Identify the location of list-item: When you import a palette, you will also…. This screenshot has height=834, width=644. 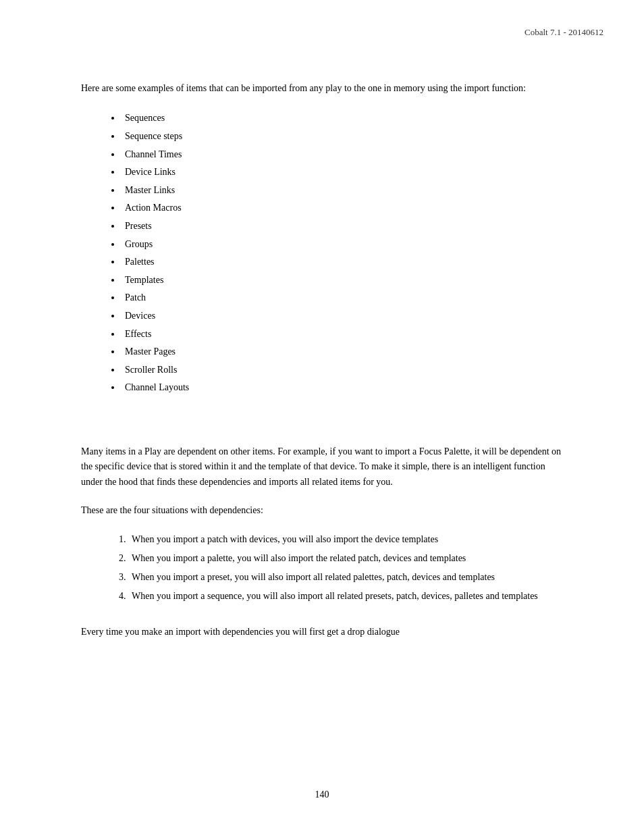
(346, 558).